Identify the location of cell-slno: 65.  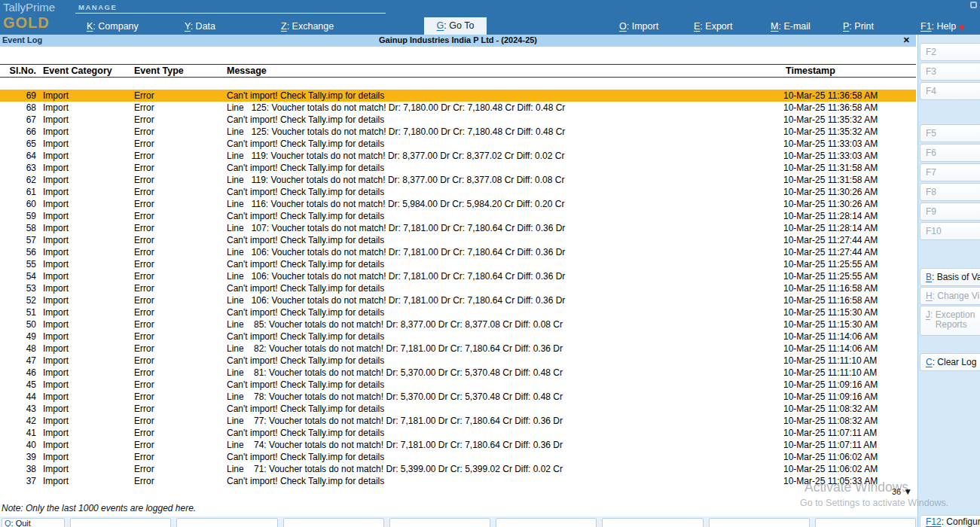
(21, 144).